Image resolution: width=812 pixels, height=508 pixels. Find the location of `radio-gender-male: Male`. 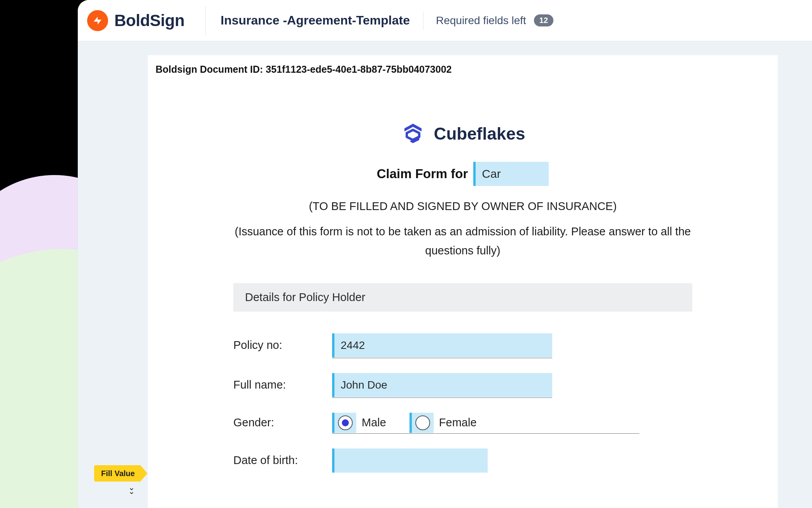

radio-gender-male: Male is located at coordinates (359, 423).